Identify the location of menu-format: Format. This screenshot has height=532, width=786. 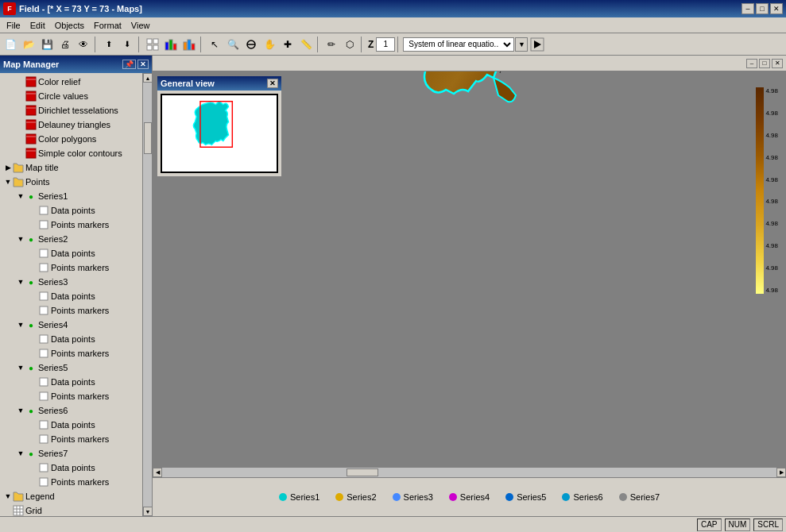
(108, 25).